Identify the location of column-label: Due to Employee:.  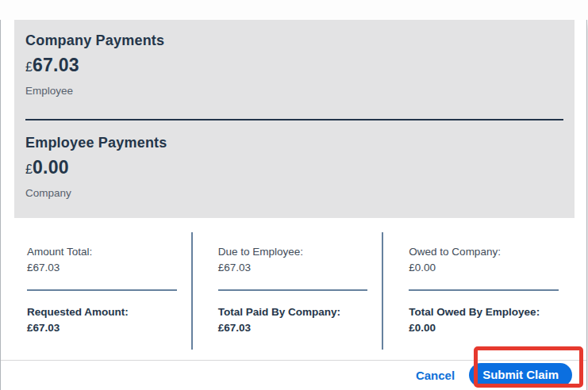
(294, 252).